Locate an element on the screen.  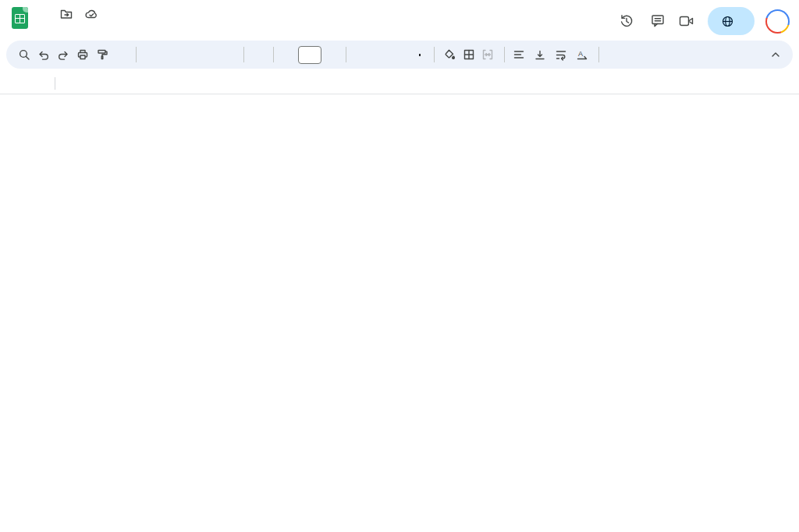
search-button is located at coordinates (23, 55).